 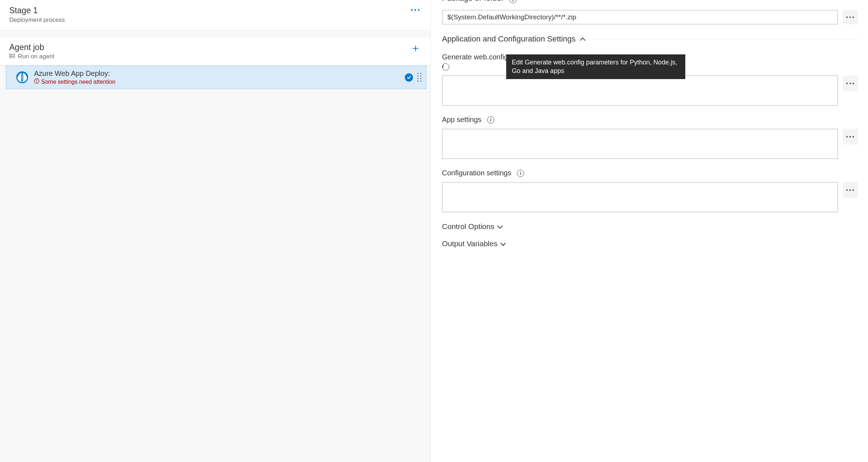 What do you see at coordinates (462, 120) in the screenshot?
I see `app-settings-label: App settings` at bounding box center [462, 120].